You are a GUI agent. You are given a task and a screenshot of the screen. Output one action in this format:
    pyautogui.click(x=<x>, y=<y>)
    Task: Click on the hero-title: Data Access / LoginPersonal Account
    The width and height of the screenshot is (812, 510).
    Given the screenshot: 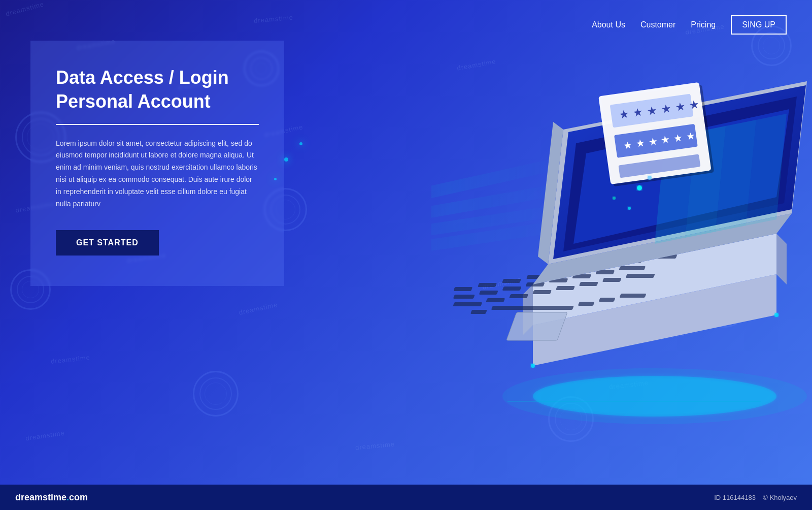 What is the action you would take?
    pyautogui.click(x=157, y=90)
    